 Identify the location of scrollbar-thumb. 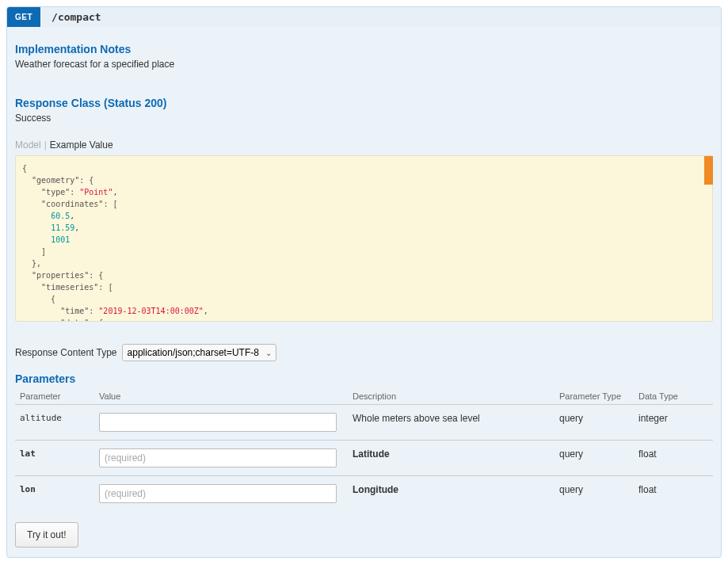
(708, 170).